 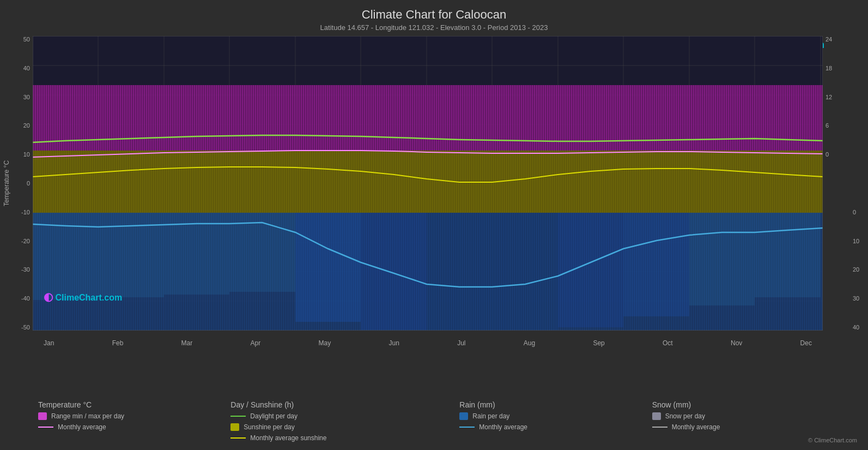 What do you see at coordinates (464, 416) in the screenshot?
I see `rain-swatch` at bounding box center [464, 416].